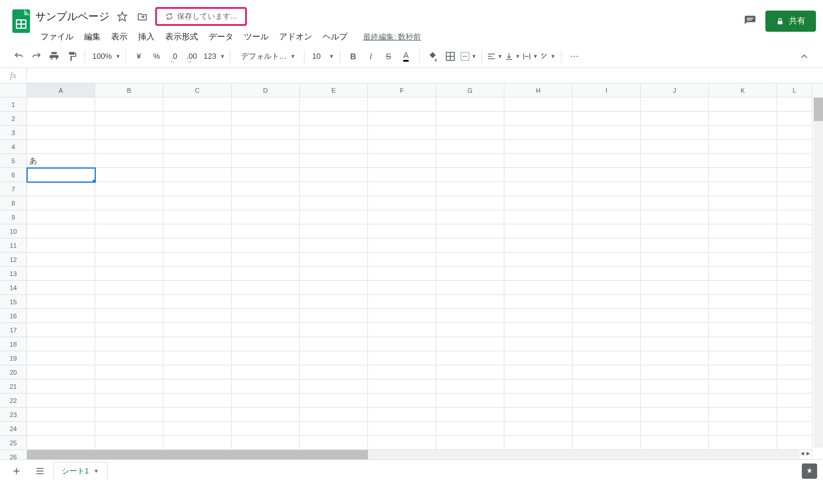 This screenshot has width=823, height=504. I want to click on cell-E16, so click(334, 316).